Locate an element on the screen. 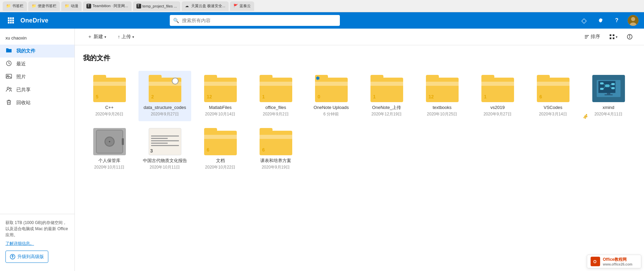 This screenshot has width=644, height=271. file-item-china-report: 3 中国古代物质文化报告 2020年10月11日 is located at coordinates (165, 149).